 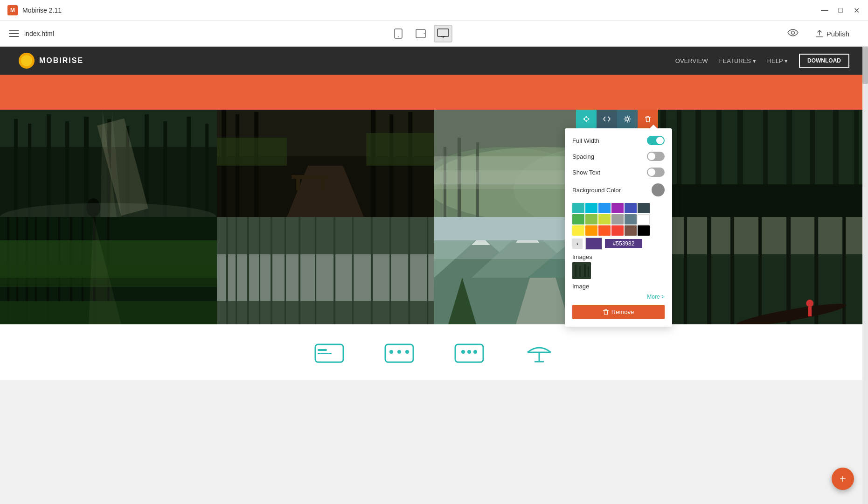 What do you see at coordinates (856, 10) in the screenshot?
I see `close-button: ✕` at bounding box center [856, 10].